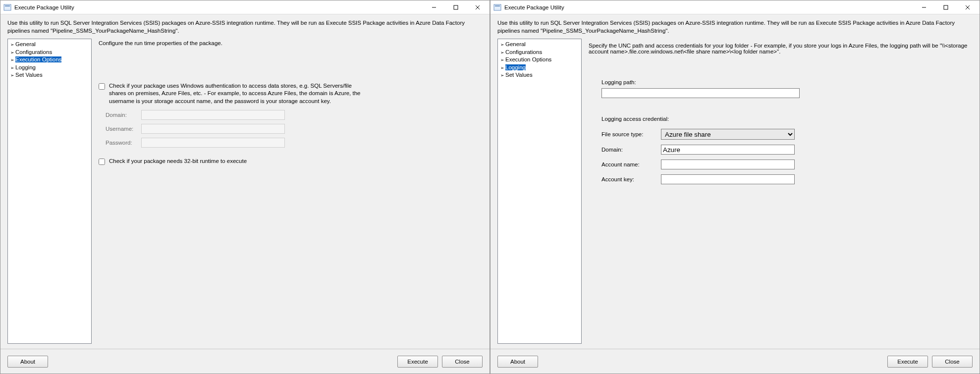 This screenshot has width=980, height=374. I want to click on account-key-label: Account key:, so click(631, 179).